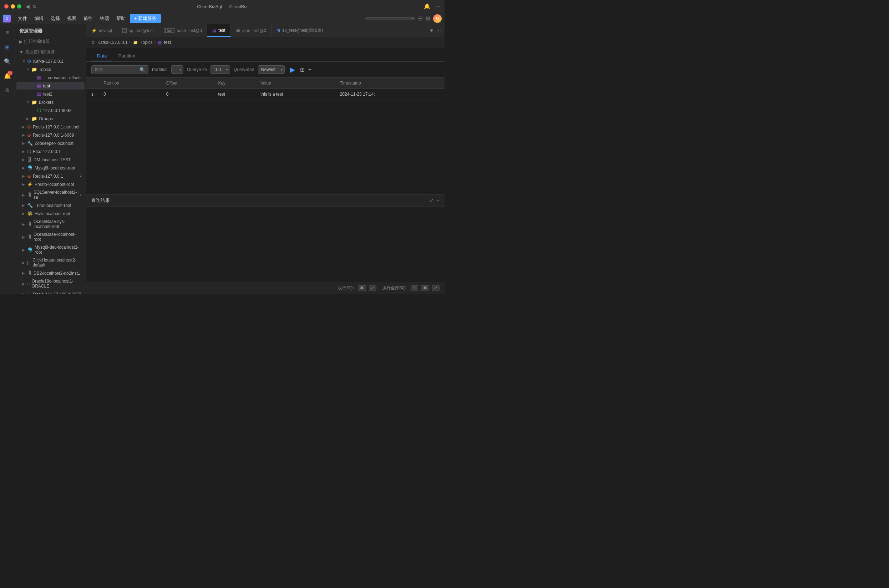  Describe the element at coordinates (183, 31) in the screenshot. I see `tab-hash-test: Hash hash_test@0` at that location.